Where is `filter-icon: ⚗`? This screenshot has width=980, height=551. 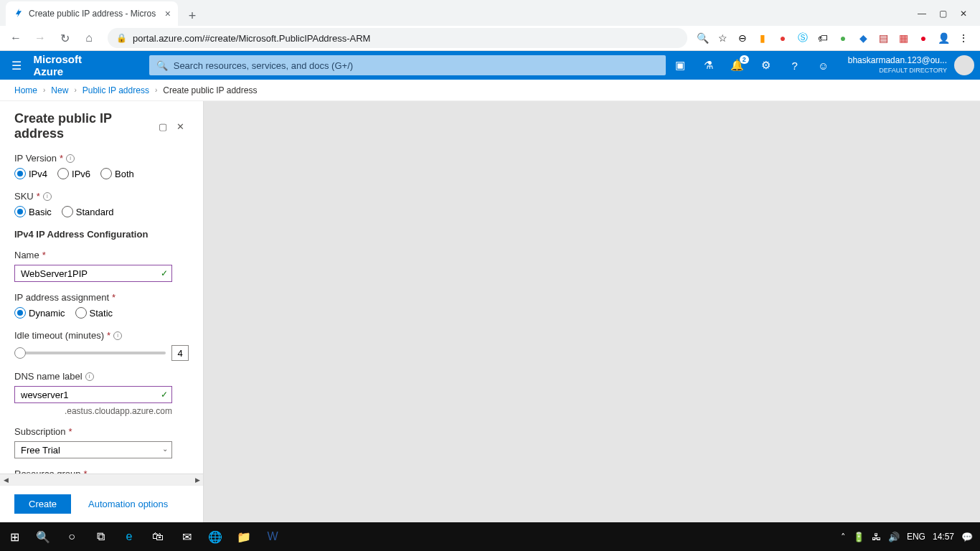
filter-icon: ⚗ is located at coordinates (709, 65).